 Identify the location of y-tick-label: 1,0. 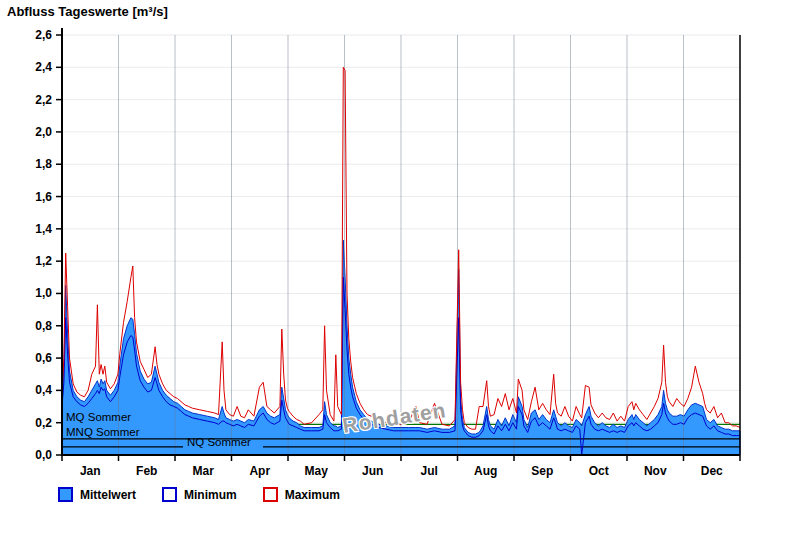
(44, 293).